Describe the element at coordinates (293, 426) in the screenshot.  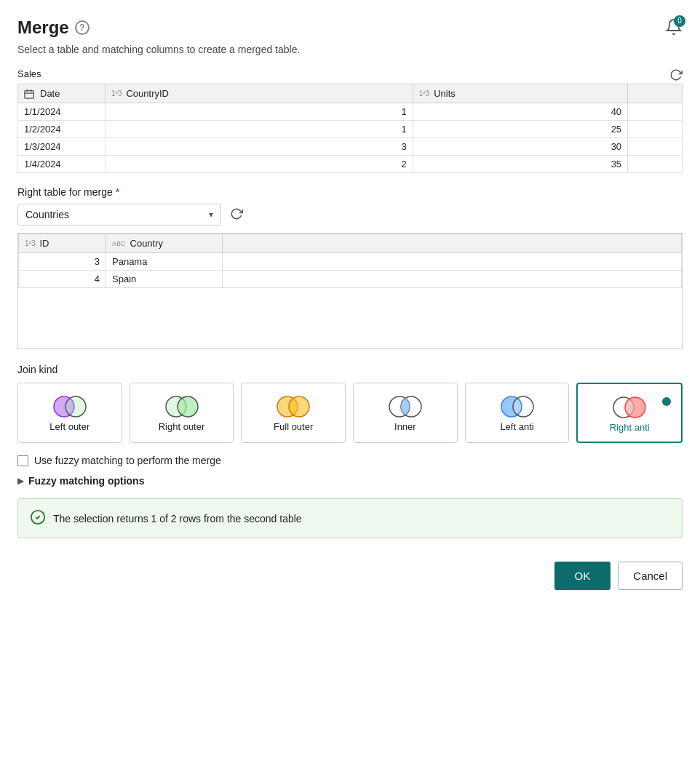
I see `full-outer-label: Full outer` at that location.